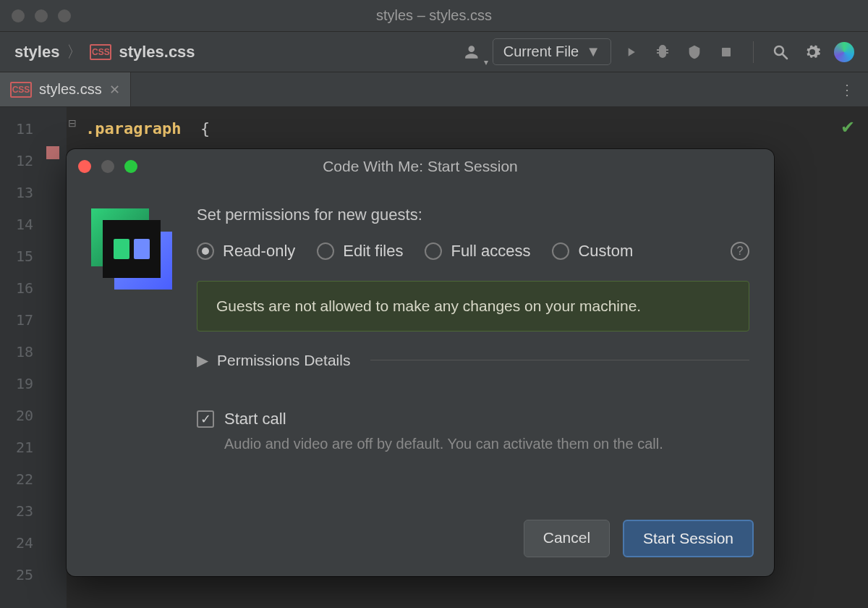 This screenshot has height=608, width=868. I want to click on analysis-ok-icon: ✔, so click(848, 127).